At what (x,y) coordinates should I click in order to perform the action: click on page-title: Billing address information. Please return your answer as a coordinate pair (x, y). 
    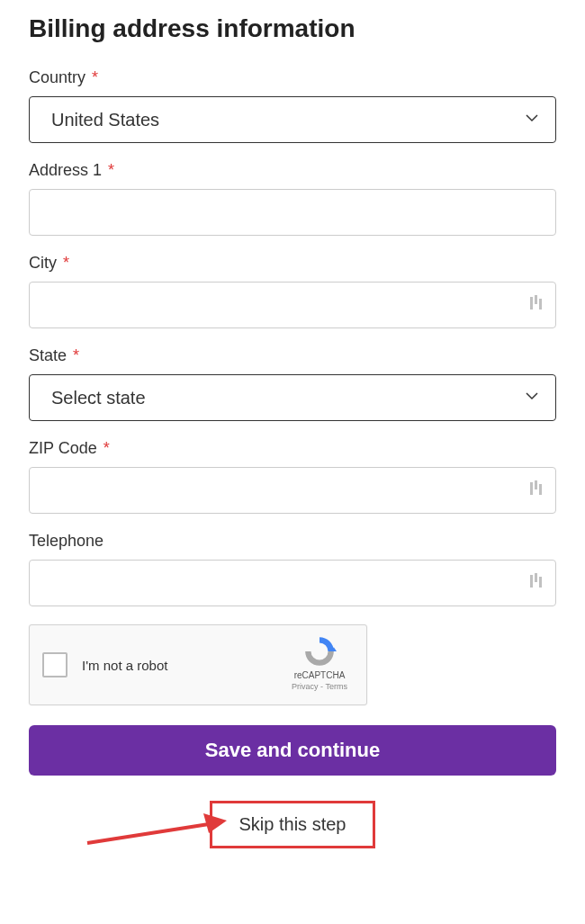
    Looking at the image, I should click on (292, 29).